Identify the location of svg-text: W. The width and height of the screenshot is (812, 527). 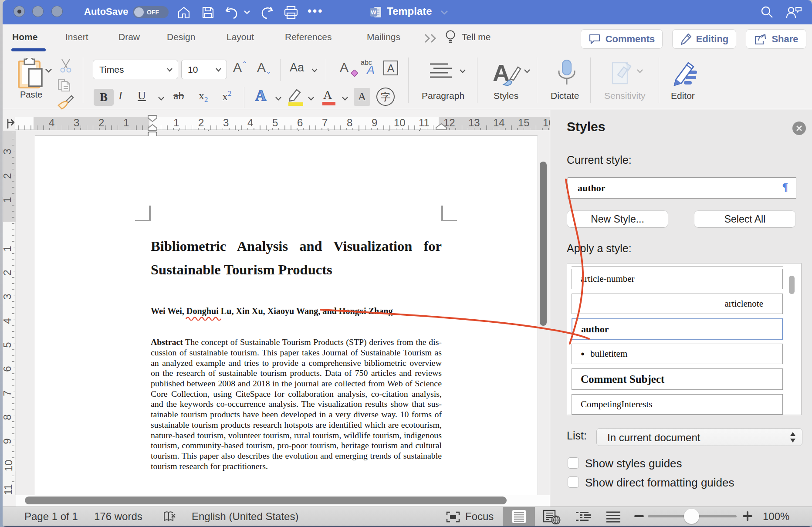
(374, 12).